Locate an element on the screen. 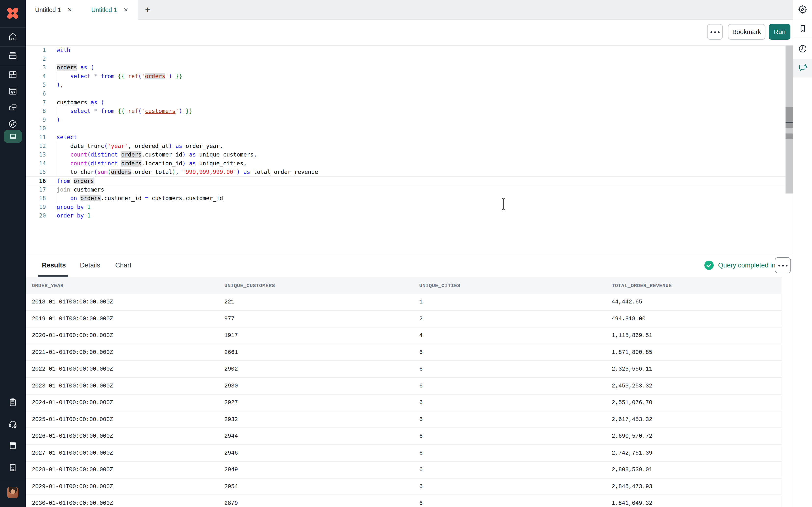  code-line: 14 count(distinct orders.location_id) as… is located at coordinates (406, 163).